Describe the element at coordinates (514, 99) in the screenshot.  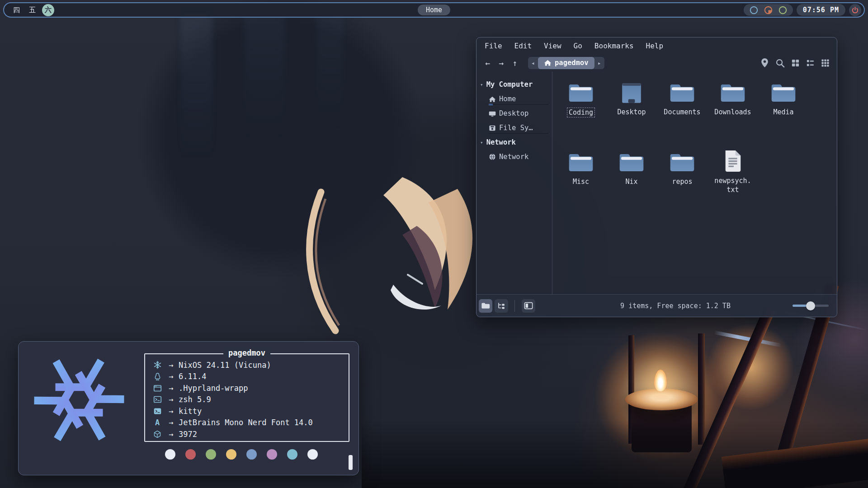
I see `sidebar-item-home: Home` at that location.